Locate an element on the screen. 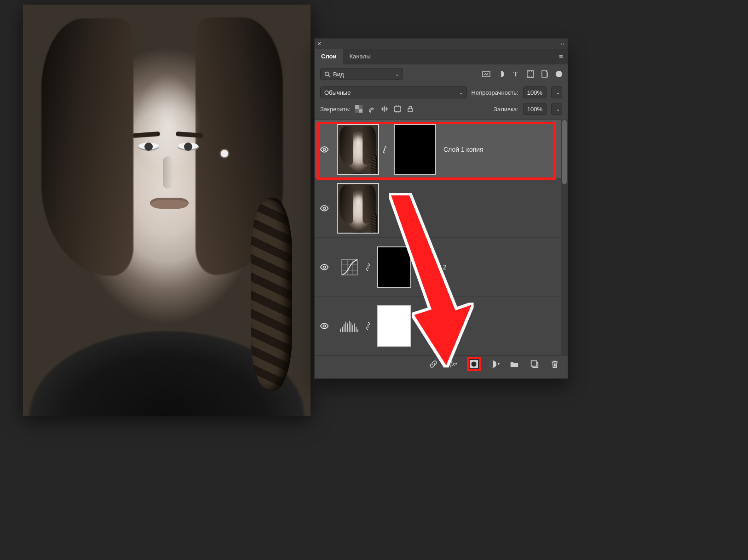 Image resolution: width=748 pixels, height=560 pixels. layer-name: Уровни 1 is located at coordinates (432, 326).